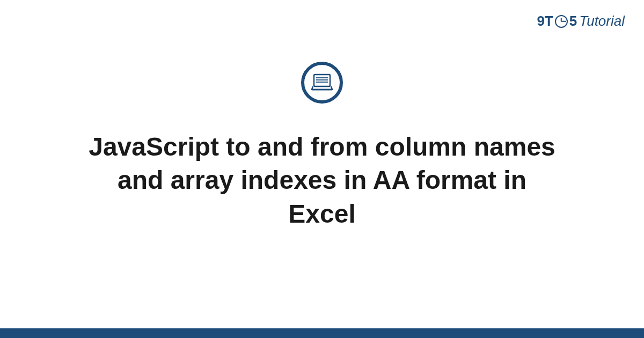 The width and height of the screenshot is (644, 338). What do you see at coordinates (581, 21) in the screenshot?
I see `site-logo: 9T 5 Tutorial` at bounding box center [581, 21].